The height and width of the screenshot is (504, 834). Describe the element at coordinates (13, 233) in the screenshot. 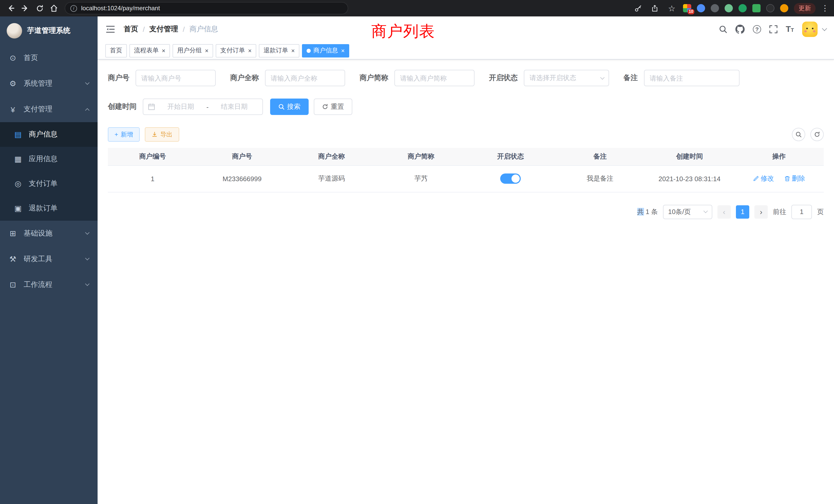

I see `monitor-icon: ⊞` at that location.